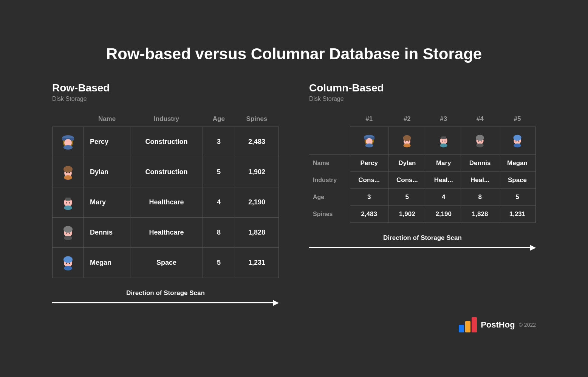  I want to click on col-h5: #5, so click(517, 119).